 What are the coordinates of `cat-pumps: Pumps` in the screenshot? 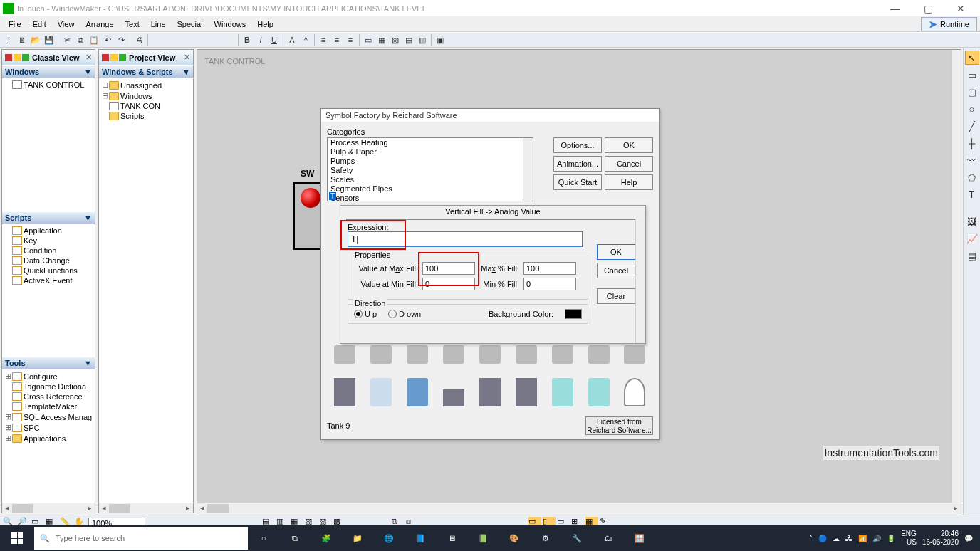 It's located at (430, 161).